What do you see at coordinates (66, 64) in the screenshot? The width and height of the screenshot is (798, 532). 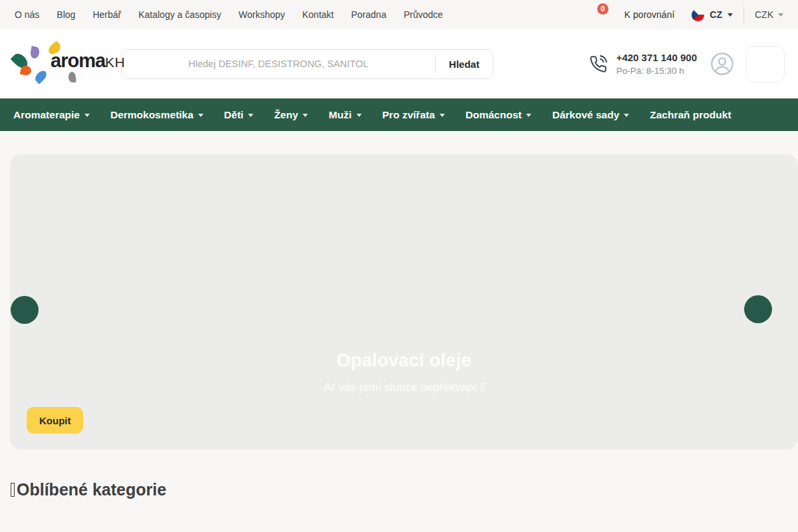 I see `logo: aroma KH` at bounding box center [66, 64].